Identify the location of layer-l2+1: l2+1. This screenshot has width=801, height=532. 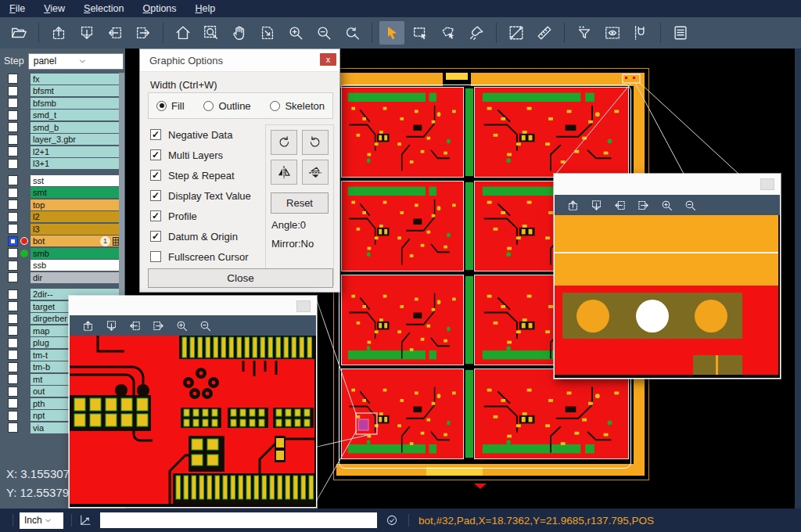
(77, 152).